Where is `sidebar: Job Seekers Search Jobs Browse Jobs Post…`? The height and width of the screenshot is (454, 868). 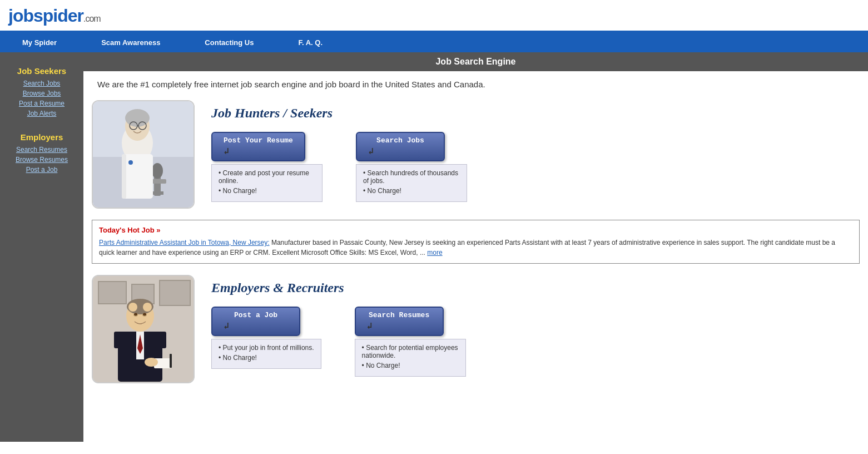 sidebar: Job Seekers Search Jobs Browse Jobs Post… is located at coordinates (42, 247).